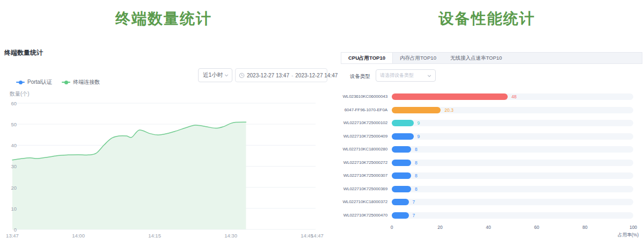  What do you see at coordinates (625, 235) in the screenshot?
I see `x-axis-label: 占用率(%)` at bounding box center [625, 235].